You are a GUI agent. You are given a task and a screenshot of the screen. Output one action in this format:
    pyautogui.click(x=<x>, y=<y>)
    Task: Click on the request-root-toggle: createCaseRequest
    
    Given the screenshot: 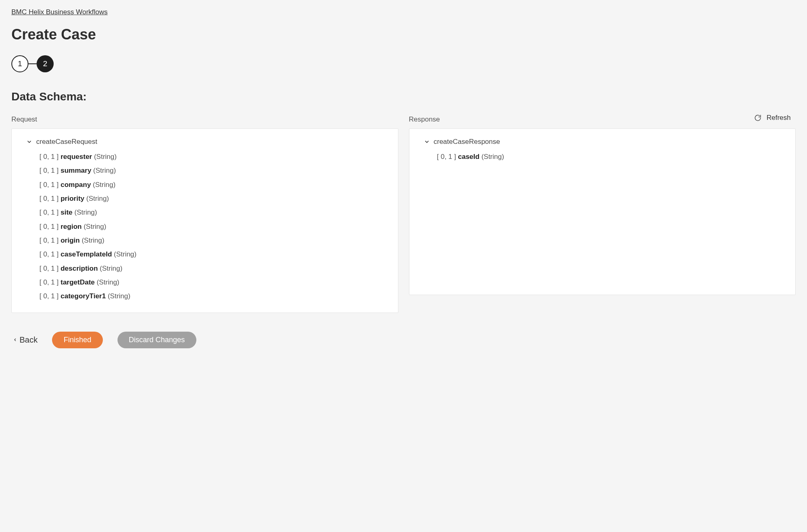 What is the action you would take?
    pyautogui.click(x=207, y=142)
    